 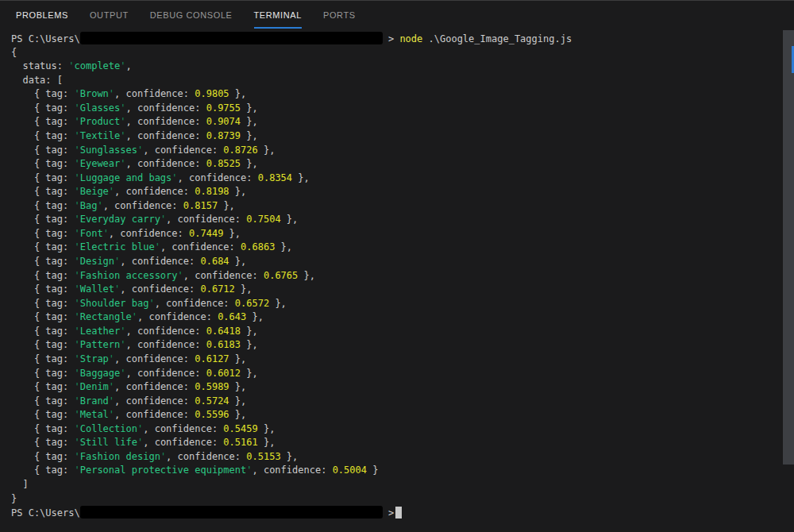 What do you see at coordinates (397, 234) in the screenshot?
I see `output-line-tag-entry: { tag: 'Font', confidence: 0.7449 },` at bounding box center [397, 234].